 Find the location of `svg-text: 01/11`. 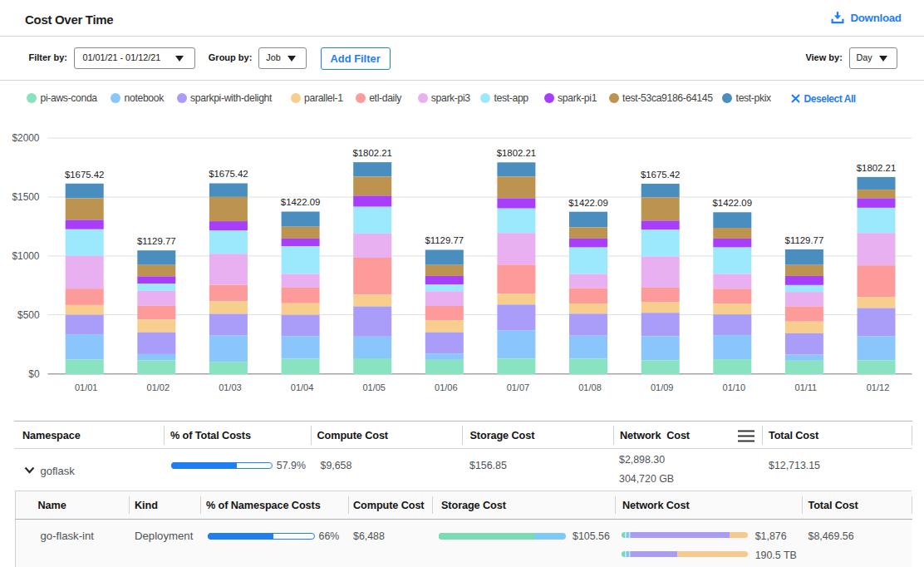

svg-text: 01/11 is located at coordinates (806, 387).